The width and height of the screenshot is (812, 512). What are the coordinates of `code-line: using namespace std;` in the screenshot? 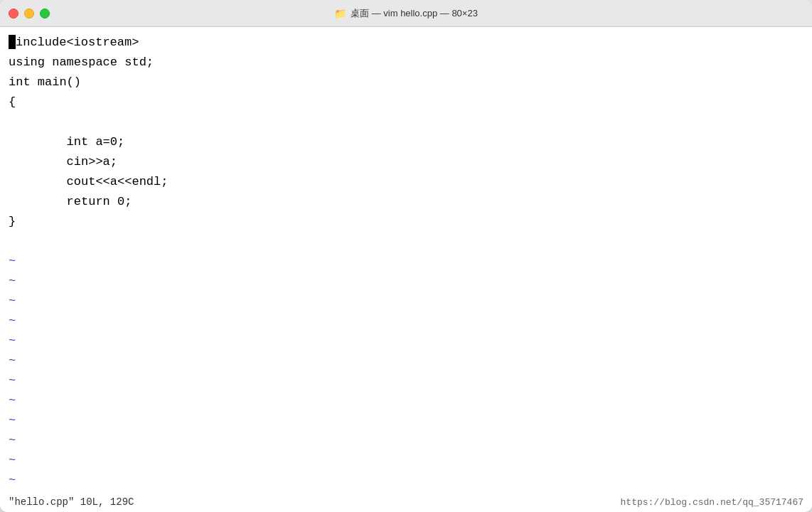 It's located at (406, 63).